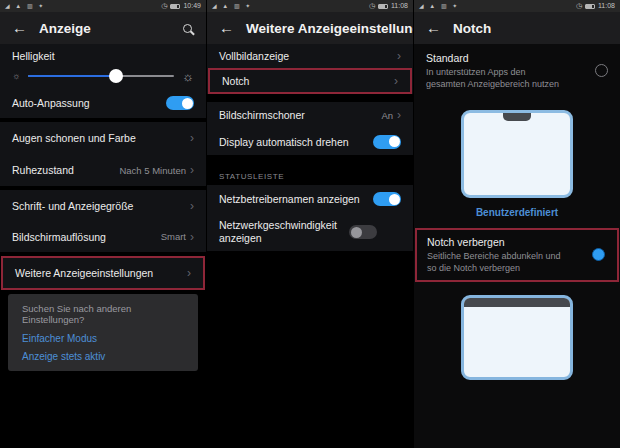 This screenshot has height=448, width=620. I want to click on brightness-low-icon: ☼, so click(16, 76).